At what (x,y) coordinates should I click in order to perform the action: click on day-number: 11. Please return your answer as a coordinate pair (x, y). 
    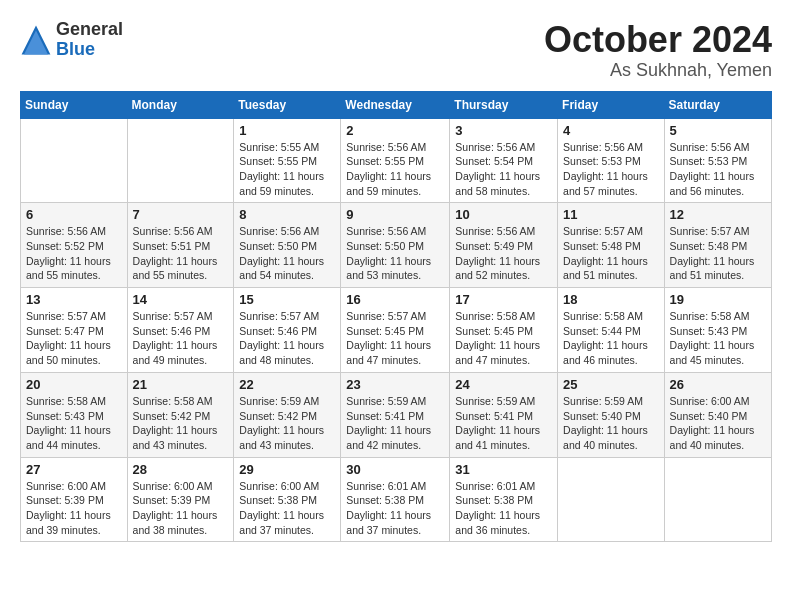
    Looking at the image, I should click on (611, 214).